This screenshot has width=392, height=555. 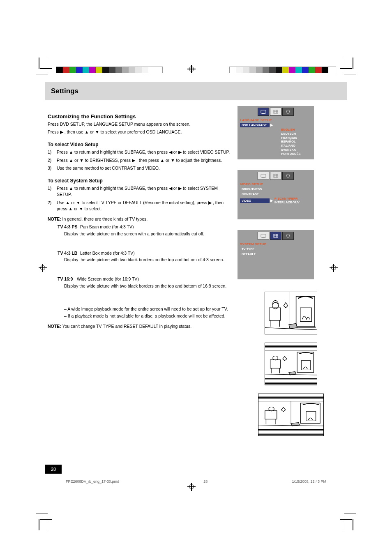 I want to click on osd-option: DEUTSCH, so click(x=296, y=134).